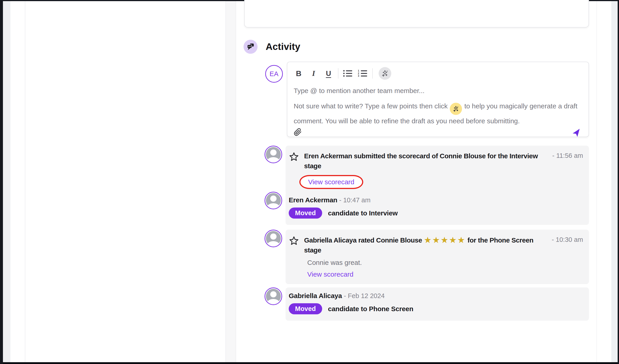 The height and width of the screenshot is (364, 619). Describe the element at coordinates (359, 76) in the screenshot. I see `svg-text: 3` at that location.